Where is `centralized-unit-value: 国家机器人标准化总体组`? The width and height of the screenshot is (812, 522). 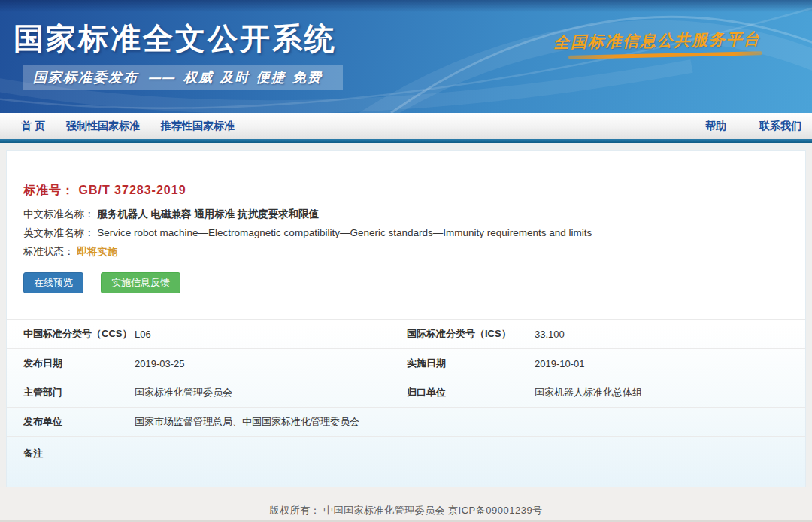
centralized-unit-value: 国家机器人标准化总体组 is located at coordinates (588, 393).